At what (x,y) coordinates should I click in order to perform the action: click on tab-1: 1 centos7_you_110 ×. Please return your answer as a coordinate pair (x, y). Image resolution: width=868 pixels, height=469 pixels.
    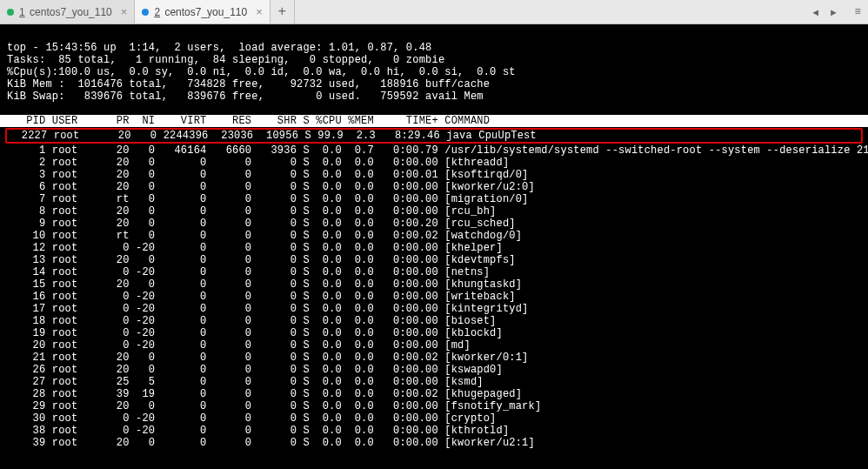
    Looking at the image, I should click on (68, 12).